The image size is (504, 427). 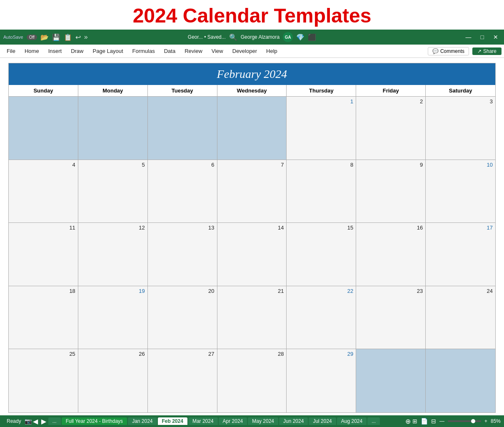 What do you see at coordinates (108, 51) in the screenshot?
I see `menu-page-layout: Page Layout` at bounding box center [108, 51].